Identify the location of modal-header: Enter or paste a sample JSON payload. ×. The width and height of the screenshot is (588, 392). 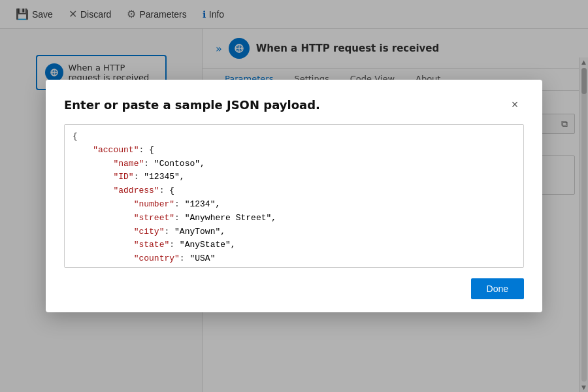
(294, 105).